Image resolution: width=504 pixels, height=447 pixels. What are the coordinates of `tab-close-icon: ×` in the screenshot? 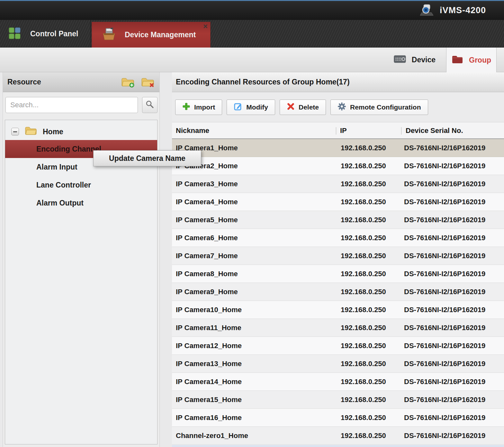 It's located at (205, 26).